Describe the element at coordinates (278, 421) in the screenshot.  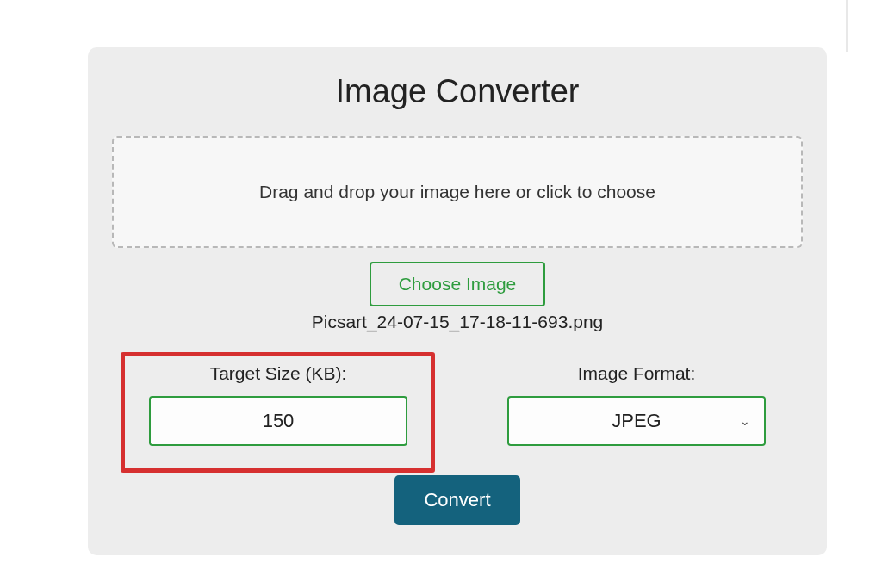
I see `target-size-input: 150` at that location.